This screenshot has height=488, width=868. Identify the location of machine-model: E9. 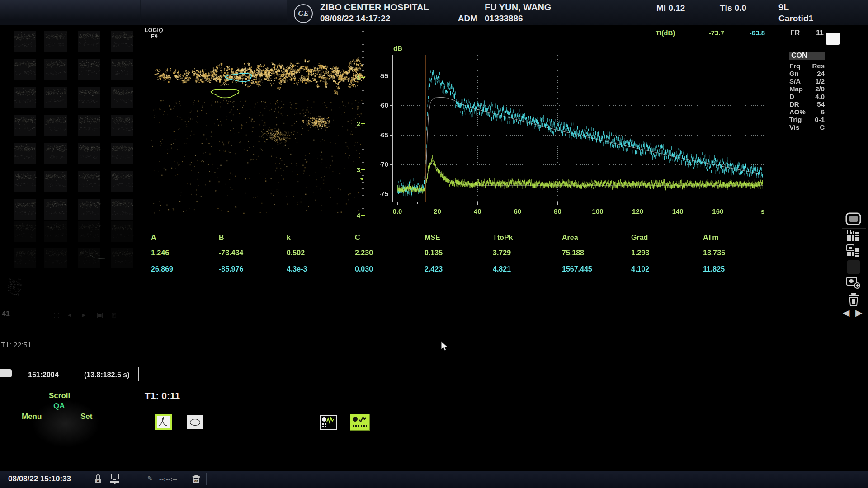
(155, 37).